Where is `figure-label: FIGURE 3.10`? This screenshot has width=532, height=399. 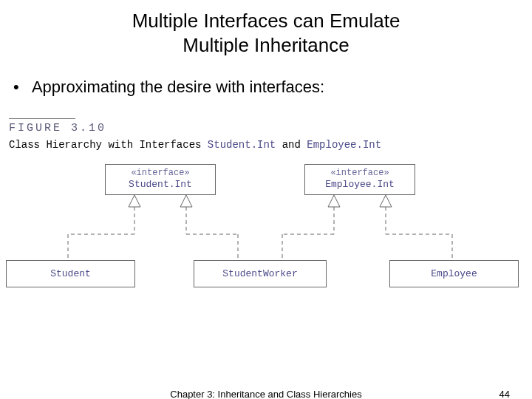 figure-label: FIGURE 3.10 is located at coordinates (266, 129).